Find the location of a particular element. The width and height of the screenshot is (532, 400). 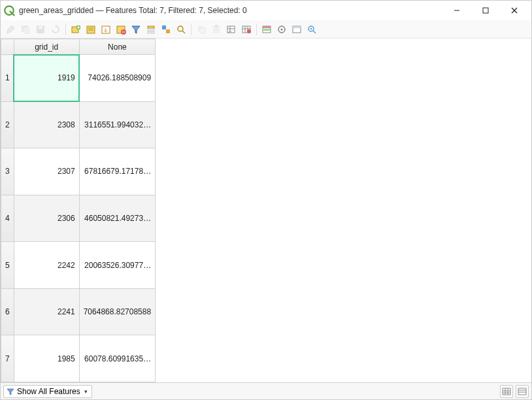

cell-none: 60078.60991635… is located at coordinates (117, 359).